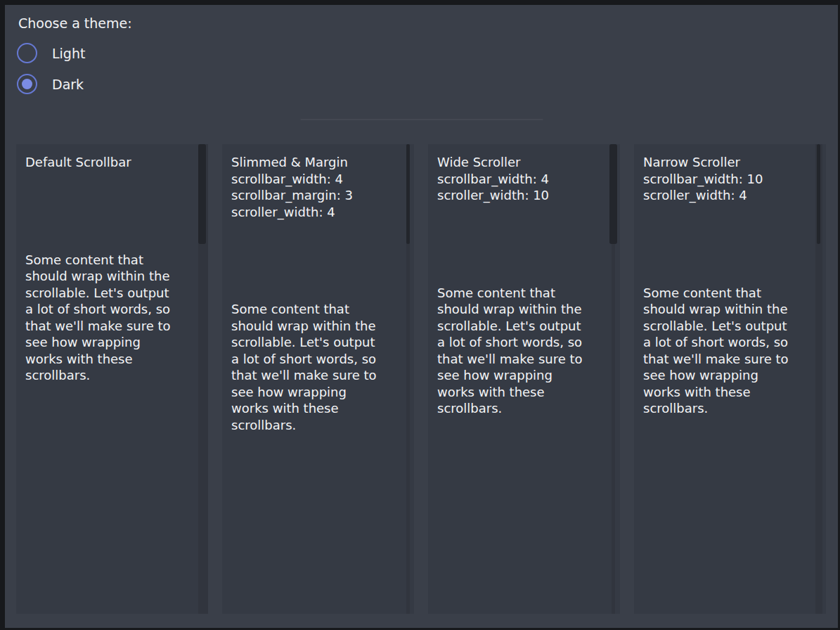 This screenshot has height=630, width=840. Describe the element at coordinates (67, 84) in the screenshot. I see `radio-label-dark: Dark` at that location.